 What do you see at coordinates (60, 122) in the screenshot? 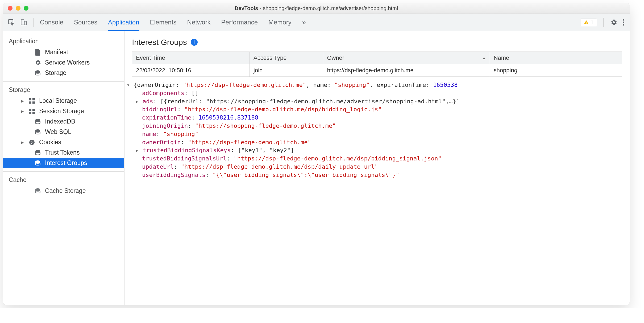
I see `sidebar-item-label: IndexedDB` at bounding box center [60, 122].